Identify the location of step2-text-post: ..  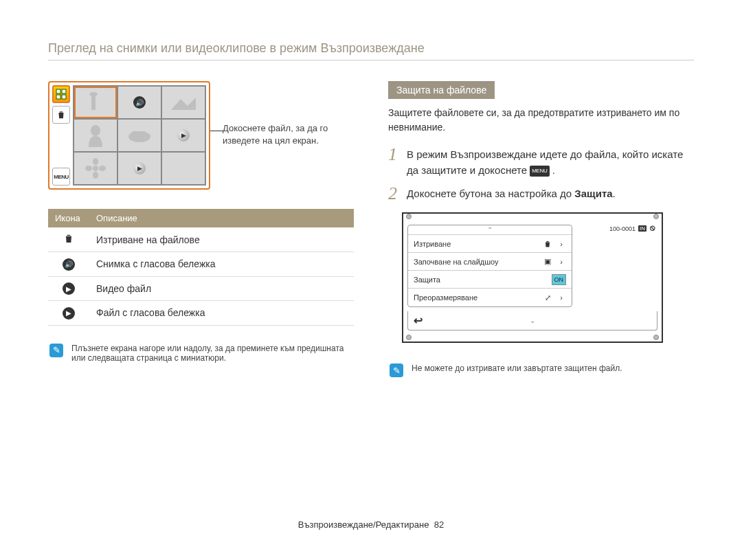
(614, 194).